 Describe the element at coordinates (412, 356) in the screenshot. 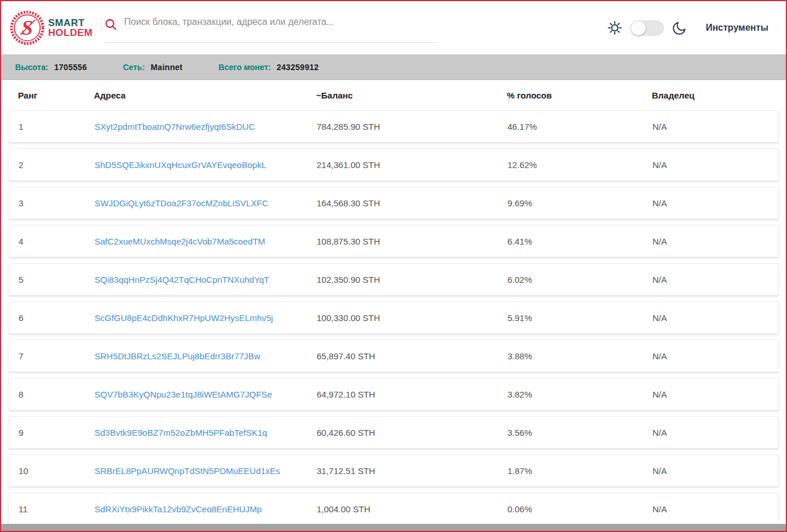

I see `balance-cell: 65,897.40 STH` at that location.